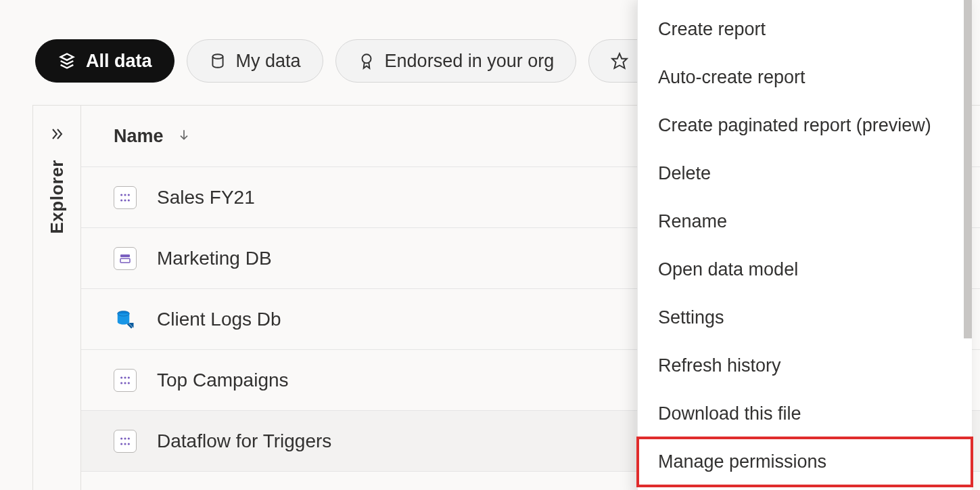  What do you see at coordinates (57, 197) in the screenshot?
I see `explorer-label: Explorer` at bounding box center [57, 197].